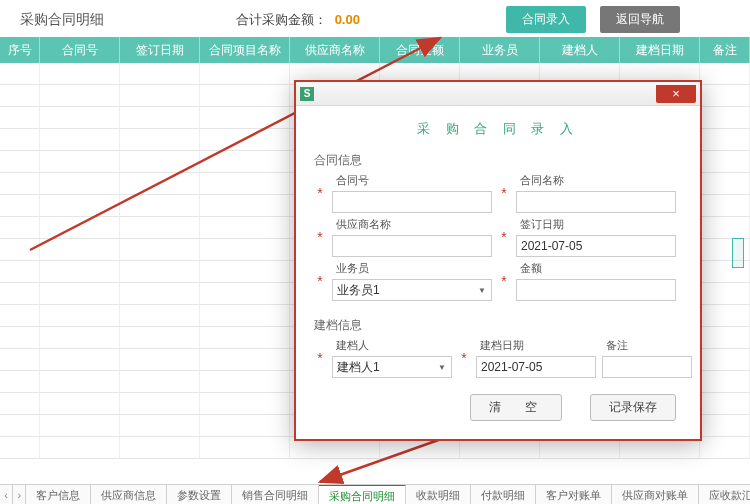  I want to click on dialog-titlebar: S ×, so click(498, 94).